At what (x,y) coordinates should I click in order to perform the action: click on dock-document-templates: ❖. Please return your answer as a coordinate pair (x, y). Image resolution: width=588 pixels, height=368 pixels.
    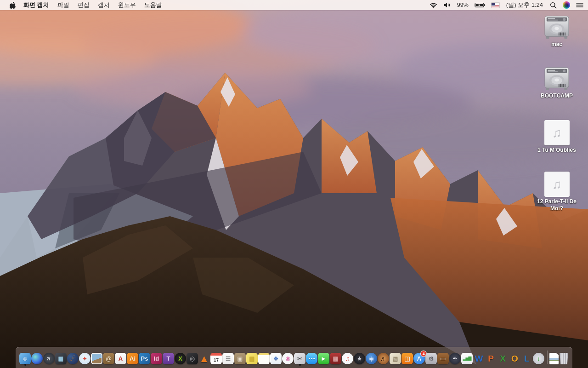
    Looking at the image, I should click on (276, 359).